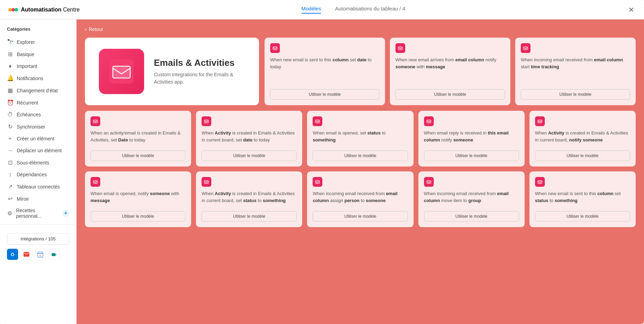 Image resolution: width=644 pixels, height=324 pixels. Describe the element at coordinates (38, 54) in the screenshot. I see `sidebar-item-basique: ⊞ Basique` at that location.